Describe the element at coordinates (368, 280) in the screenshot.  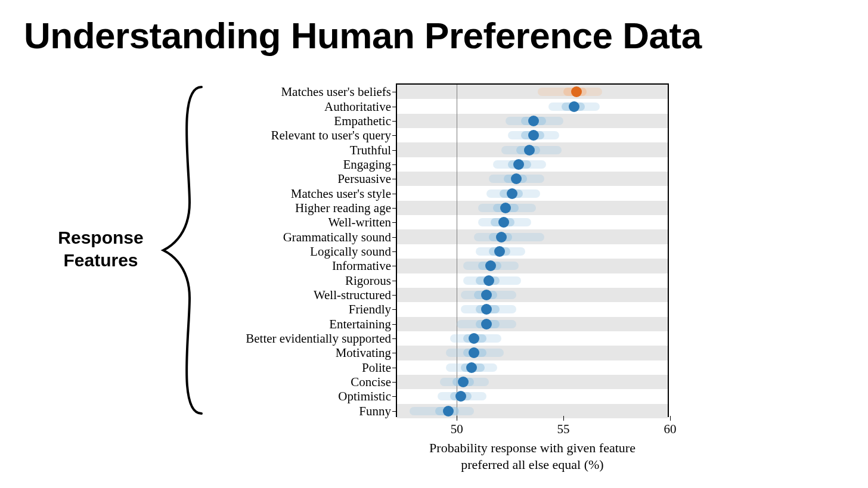
I see `y-category-label: Rigorous` at that location.